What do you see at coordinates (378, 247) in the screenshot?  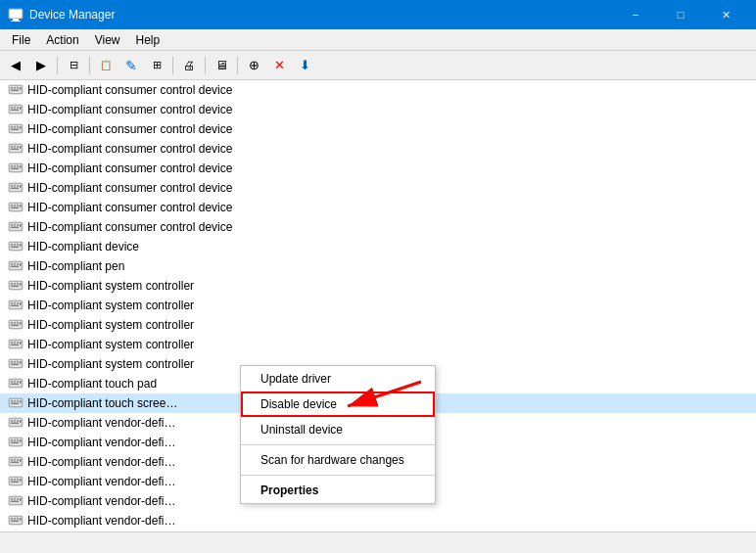 I see `device-item: HID-compliant device` at bounding box center [378, 247].